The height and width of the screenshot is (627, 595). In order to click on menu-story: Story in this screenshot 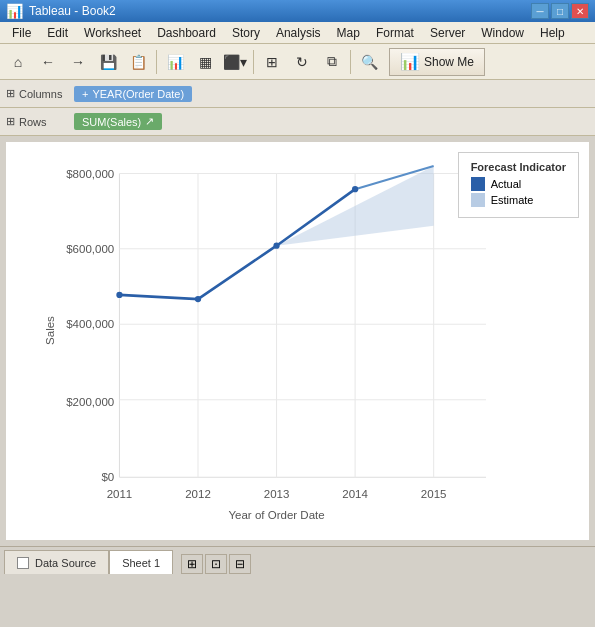, I will do `click(246, 33)`.